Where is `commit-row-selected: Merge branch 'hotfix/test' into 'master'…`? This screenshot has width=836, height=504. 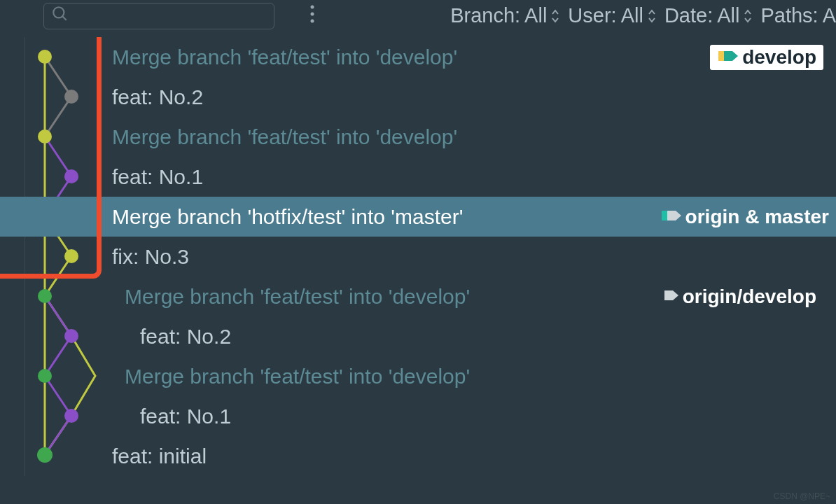 commit-row-selected: Merge branch 'hotfix/test' into 'master'… is located at coordinates (418, 217).